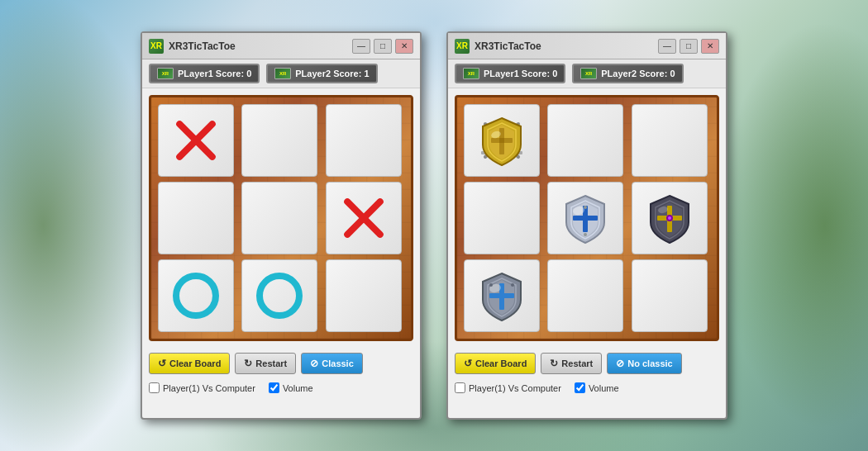 The image size is (868, 451). I want to click on app-icon-1: XR, so click(156, 46).